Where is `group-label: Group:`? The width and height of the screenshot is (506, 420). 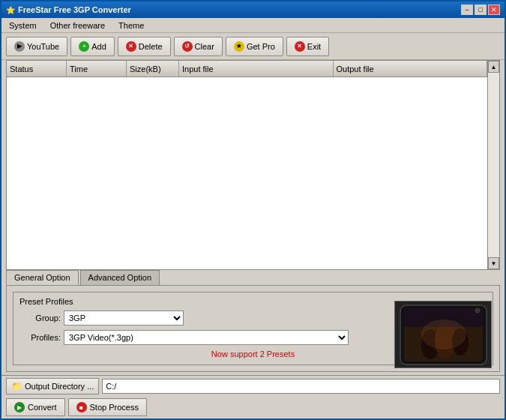 group-label: Group: is located at coordinates (40, 318).